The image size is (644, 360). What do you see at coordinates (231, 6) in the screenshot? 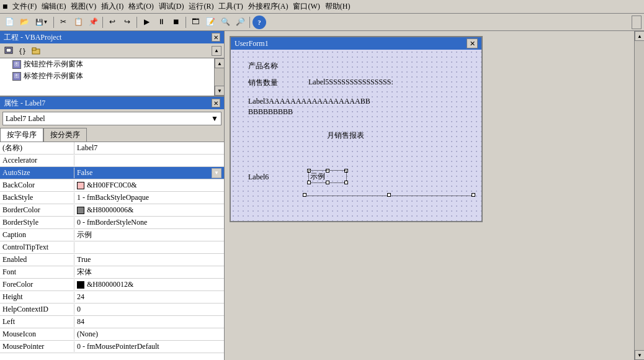
I see `menu-tools: 工具(T)` at bounding box center [231, 6].